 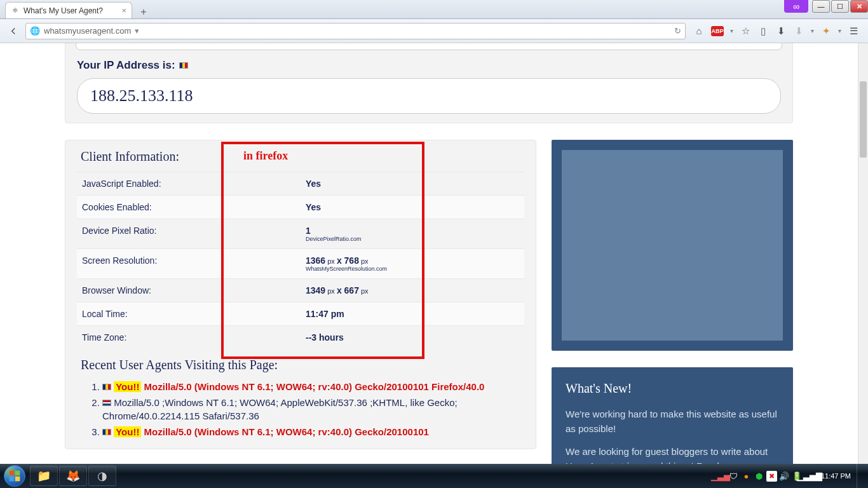 What do you see at coordinates (189, 291) in the screenshot?
I see `info-label: Browser Window:` at bounding box center [189, 291].